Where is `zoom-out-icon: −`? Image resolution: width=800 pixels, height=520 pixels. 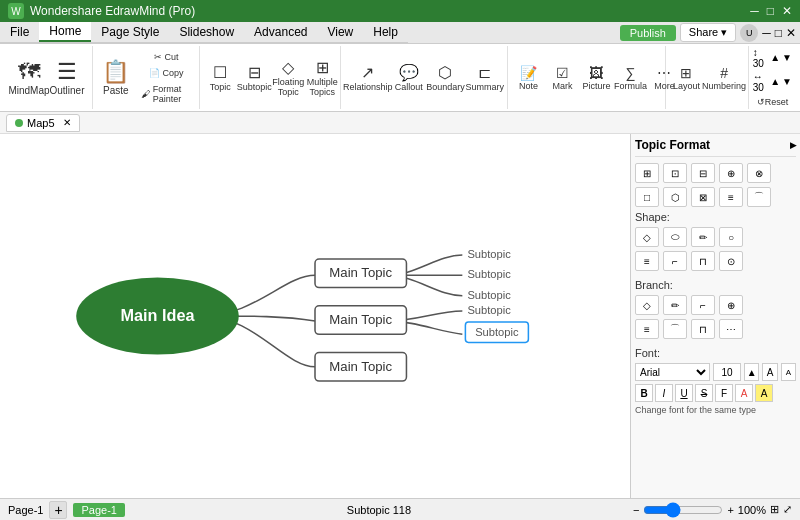 zoom-out-icon: − is located at coordinates (636, 510).